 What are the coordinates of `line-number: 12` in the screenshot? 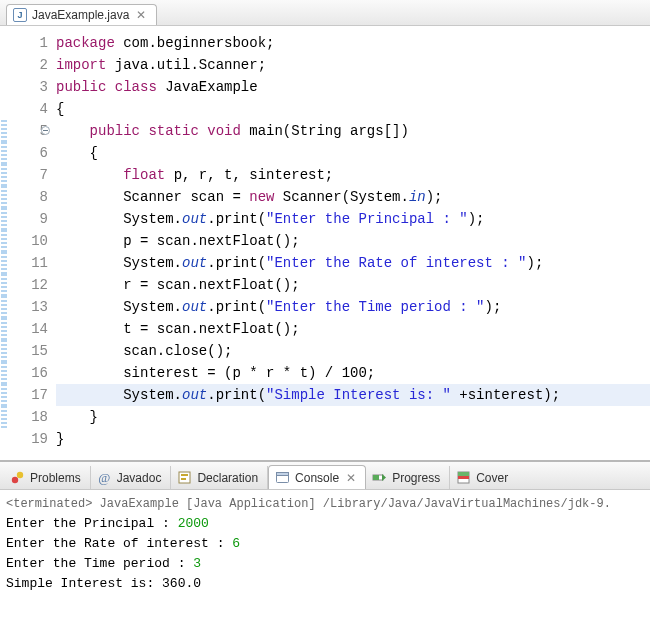 It's located at (29, 285).